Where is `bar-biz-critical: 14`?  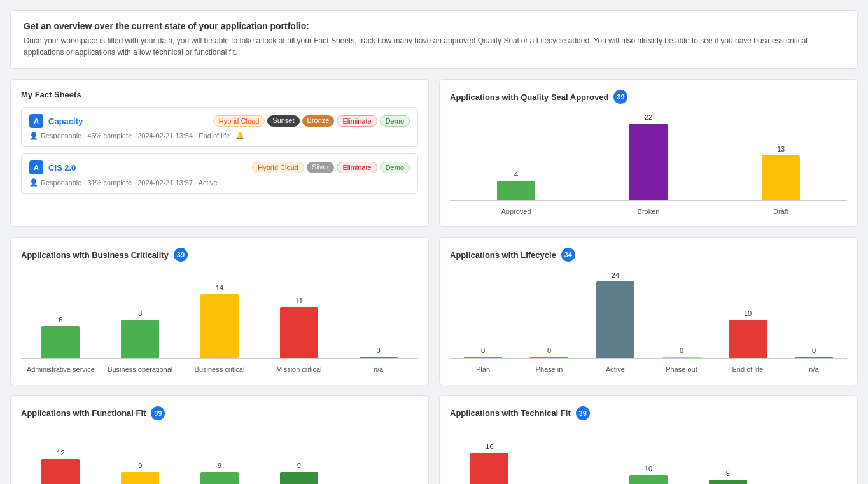
bar-biz-critical: 14 is located at coordinates (220, 321).